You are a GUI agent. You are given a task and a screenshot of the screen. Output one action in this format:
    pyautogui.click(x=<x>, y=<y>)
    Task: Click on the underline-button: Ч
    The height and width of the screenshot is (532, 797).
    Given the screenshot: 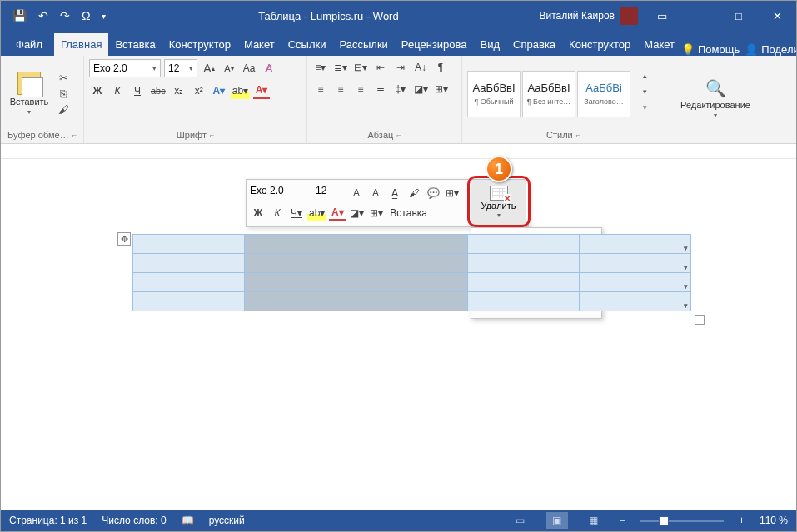 What is the action you would take?
    pyautogui.click(x=137, y=91)
    